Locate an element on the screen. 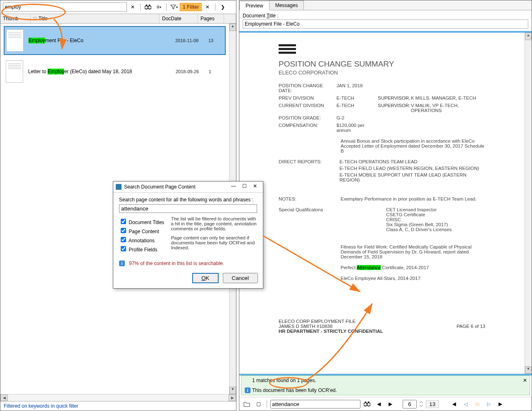  close-icon: ✕ is located at coordinates (255, 187).